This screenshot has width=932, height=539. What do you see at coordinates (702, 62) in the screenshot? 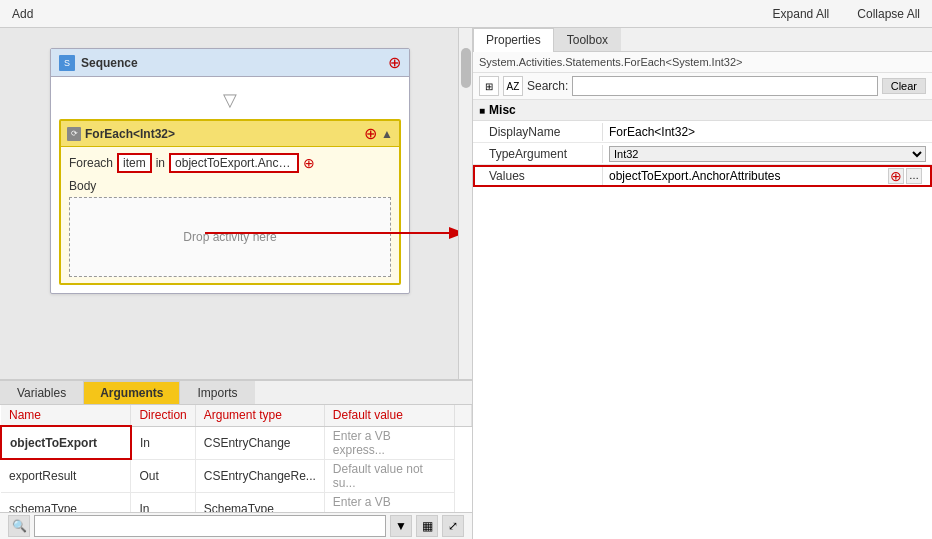
I see `props-title: System.Activities.Statements.ForEach<Sys…` at bounding box center [702, 62].